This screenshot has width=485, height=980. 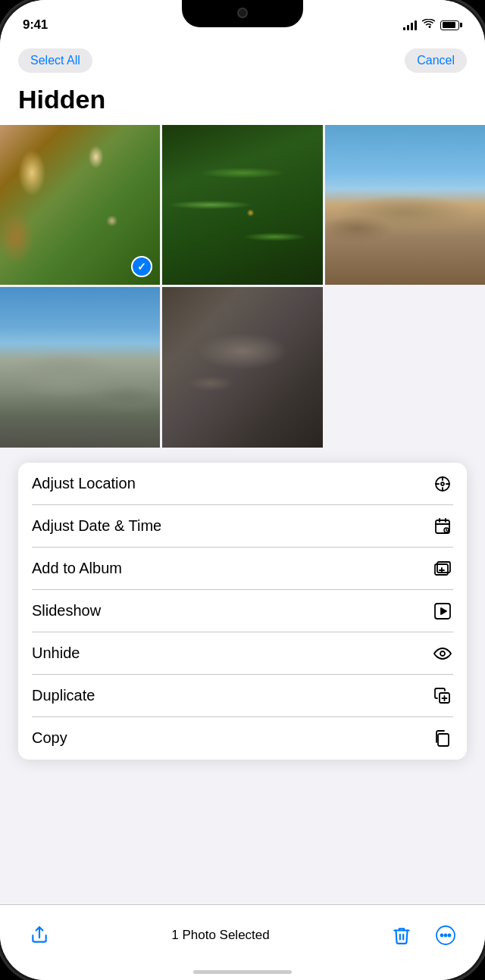 I want to click on menu-label-adjust-location: Adjust Location, so click(x=83, y=483).